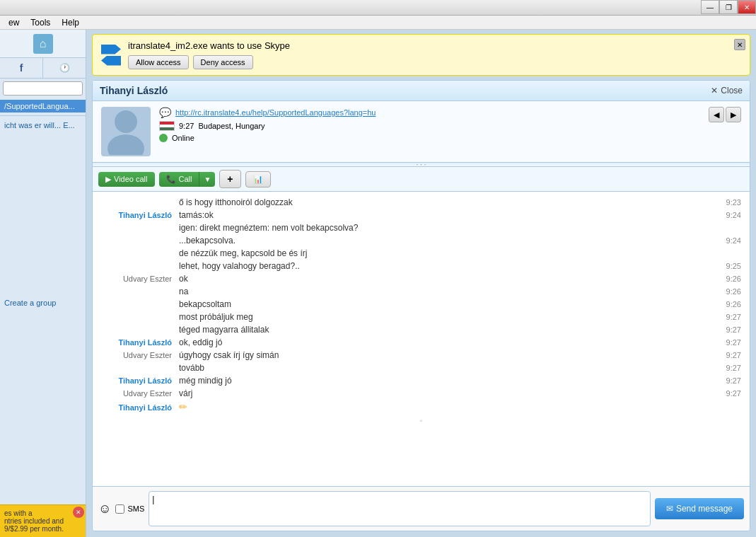  What do you see at coordinates (223, 62) in the screenshot?
I see `deny-access-button: Deny access` at bounding box center [223, 62].